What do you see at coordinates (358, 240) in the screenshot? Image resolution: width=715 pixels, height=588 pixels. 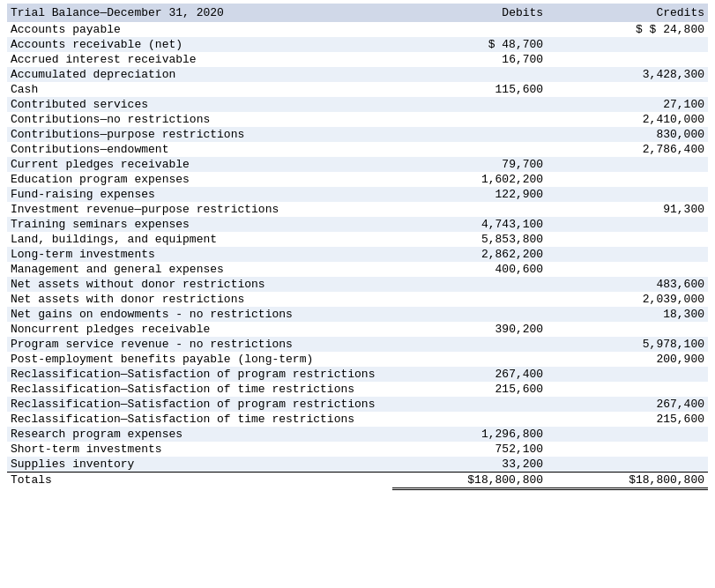 I see `table-row: Land, buildings, and equipment5,853,800` at bounding box center [358, 240].